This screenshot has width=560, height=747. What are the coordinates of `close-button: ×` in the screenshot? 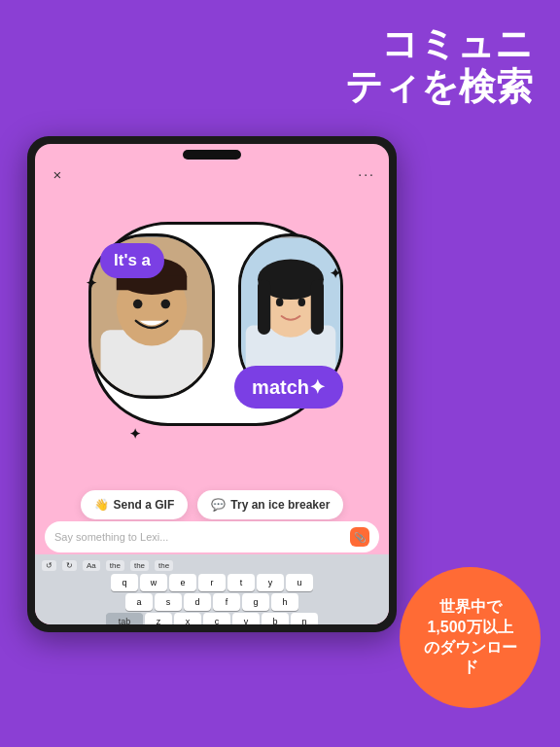 It's located at (57, 174).